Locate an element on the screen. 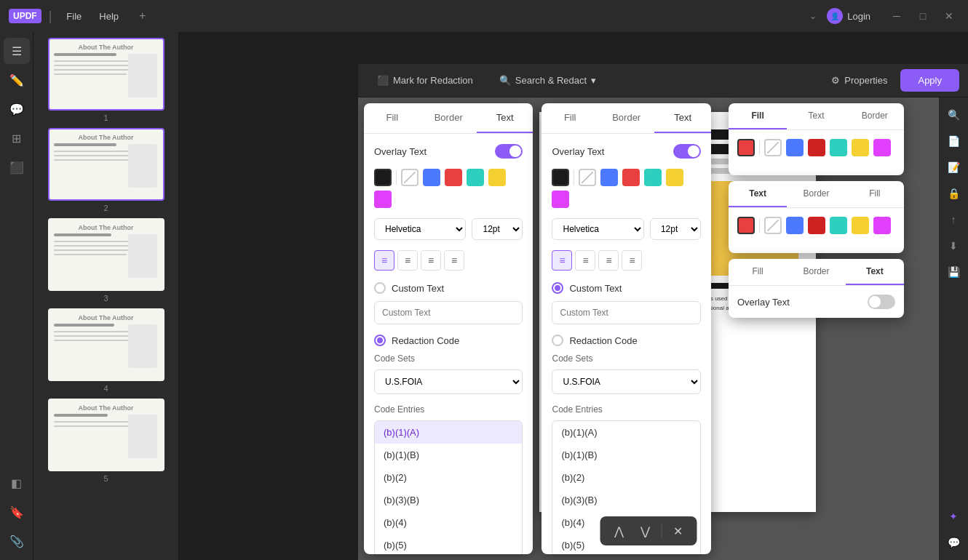  right-icon-ai: ✦ is located at coordinates (953, 516).